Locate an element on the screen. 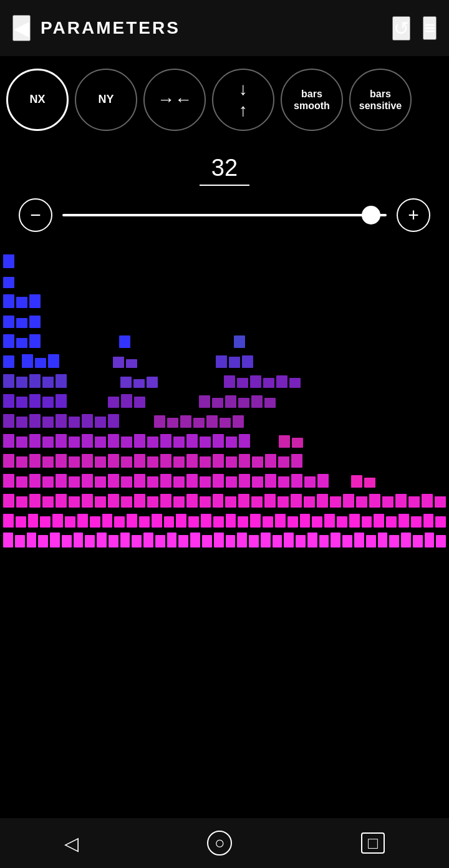  increment-button: + is located at coordinates (413, 215).